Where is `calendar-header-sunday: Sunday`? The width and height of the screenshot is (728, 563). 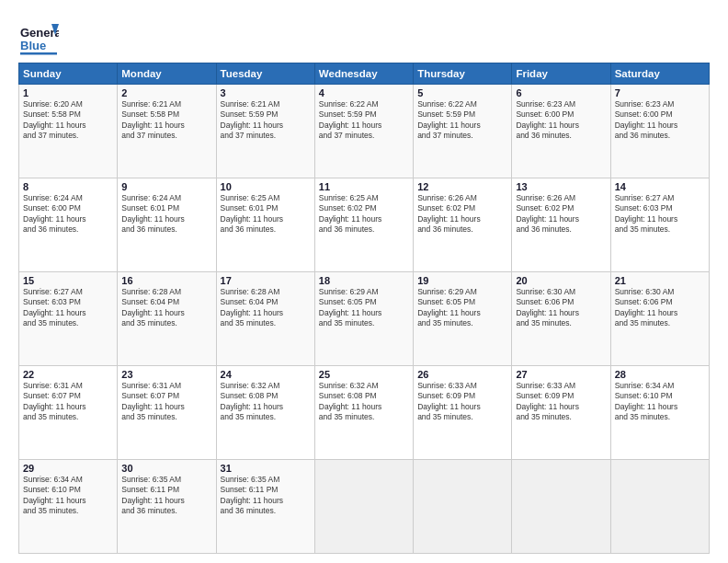 calendar-header-sunday: Sunday is located at coordinates (68, 74).